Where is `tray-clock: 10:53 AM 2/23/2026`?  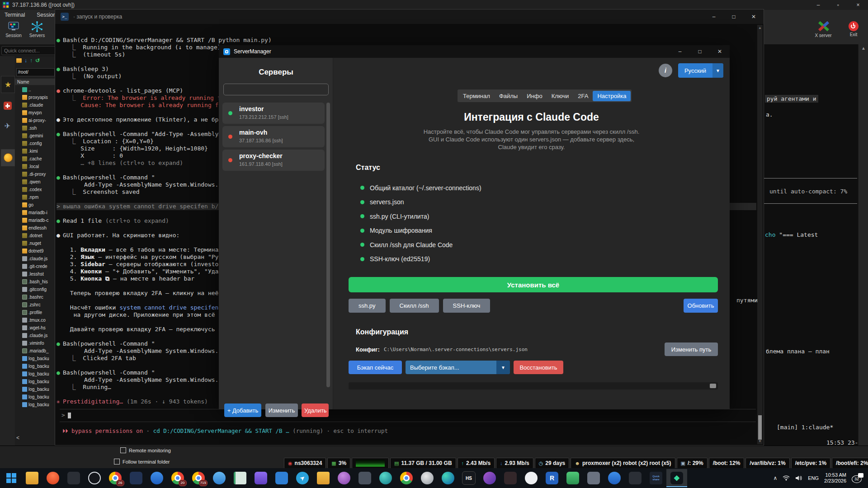 tray-clock: 10:53 AM 2/23/2026 is located at coordinates (835, 478).